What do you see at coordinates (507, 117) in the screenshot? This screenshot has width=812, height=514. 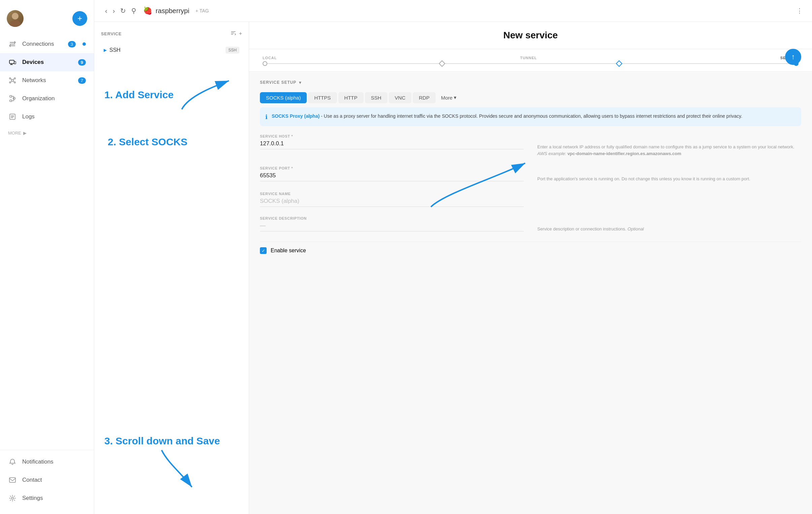 I see `info-text: SOCKS Proxy (alpha) - Use as a proxy ser…` at bounding box center [507, 117].